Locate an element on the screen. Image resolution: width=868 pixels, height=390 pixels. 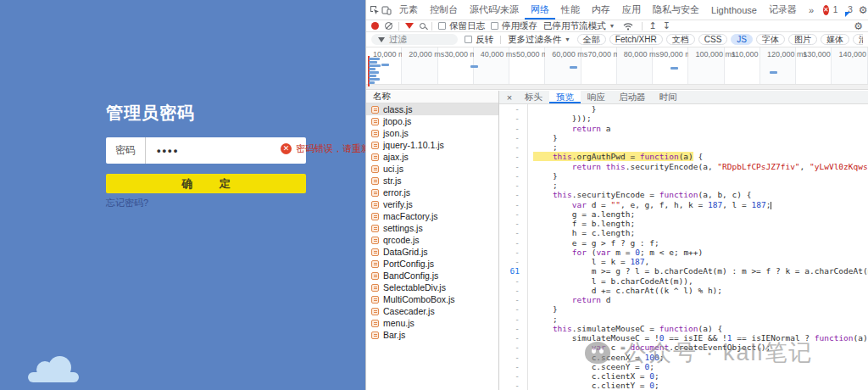
request-row-verify.js: verify.js is located at coordinates (432, 204).